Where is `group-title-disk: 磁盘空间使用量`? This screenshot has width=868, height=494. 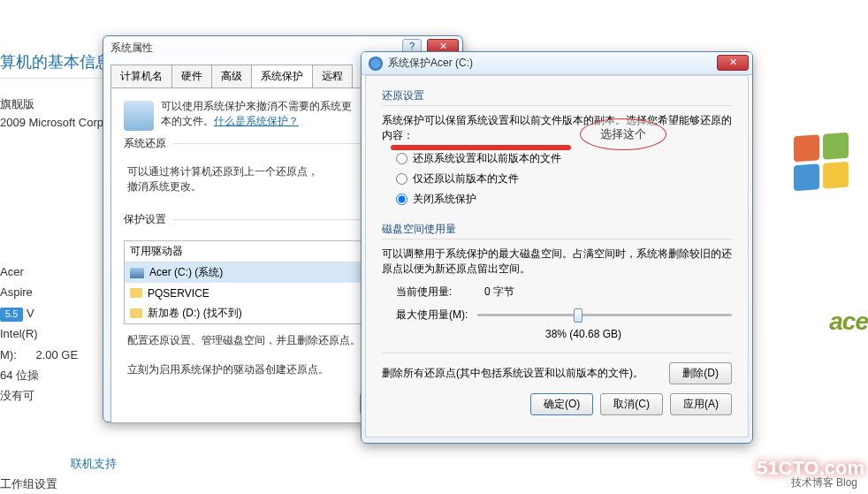 group-title-disk: 磁盘空间使用量 is located at coordinates (557, 231).